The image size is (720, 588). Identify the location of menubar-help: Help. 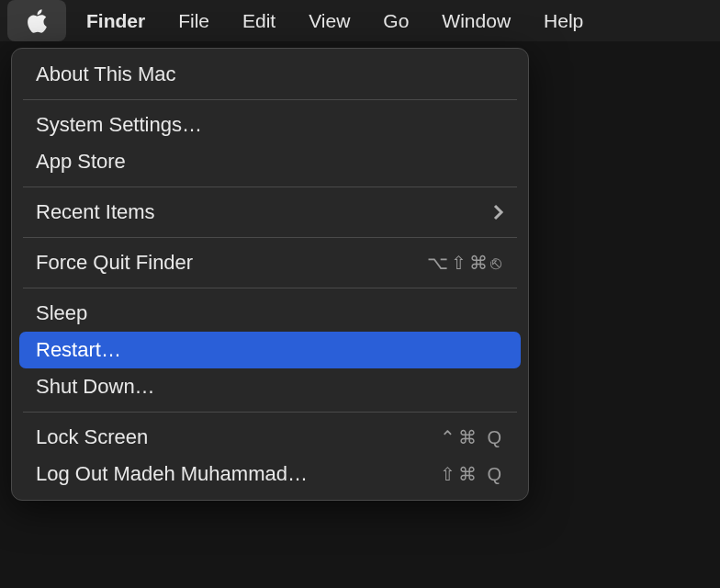
(564, 20).